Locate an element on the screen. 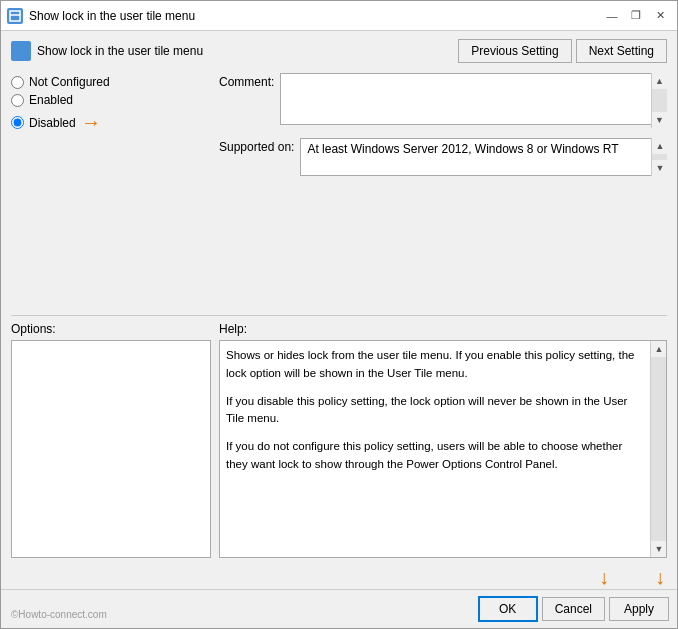  options-section: Options: is located at coordinates (111, 440).